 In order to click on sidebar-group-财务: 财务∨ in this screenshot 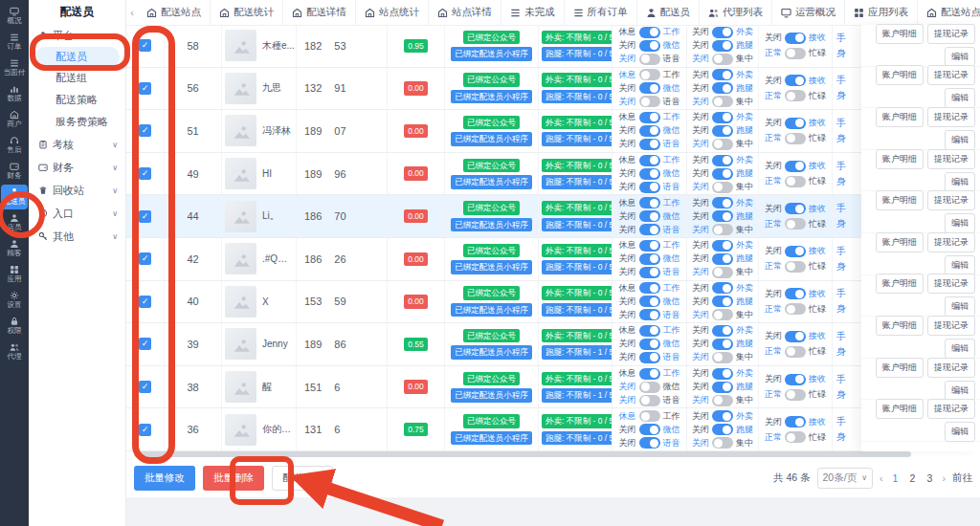, I will do `click(77, 167)`.